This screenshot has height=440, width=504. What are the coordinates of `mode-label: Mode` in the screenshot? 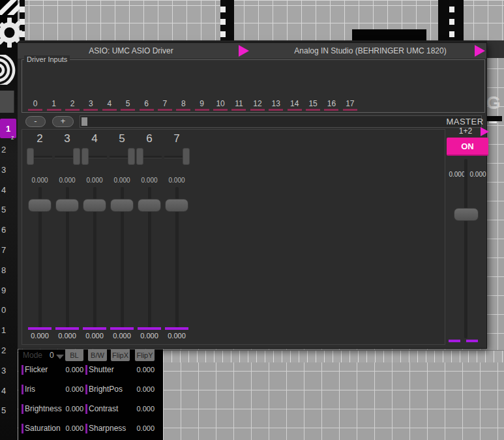 It's located at (33, 355).